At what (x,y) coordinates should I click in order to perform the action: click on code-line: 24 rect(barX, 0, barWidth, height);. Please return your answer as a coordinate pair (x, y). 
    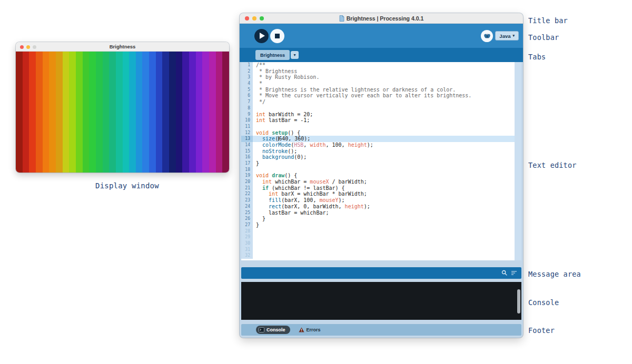
    Looking at the image, I should click on (378, 207).